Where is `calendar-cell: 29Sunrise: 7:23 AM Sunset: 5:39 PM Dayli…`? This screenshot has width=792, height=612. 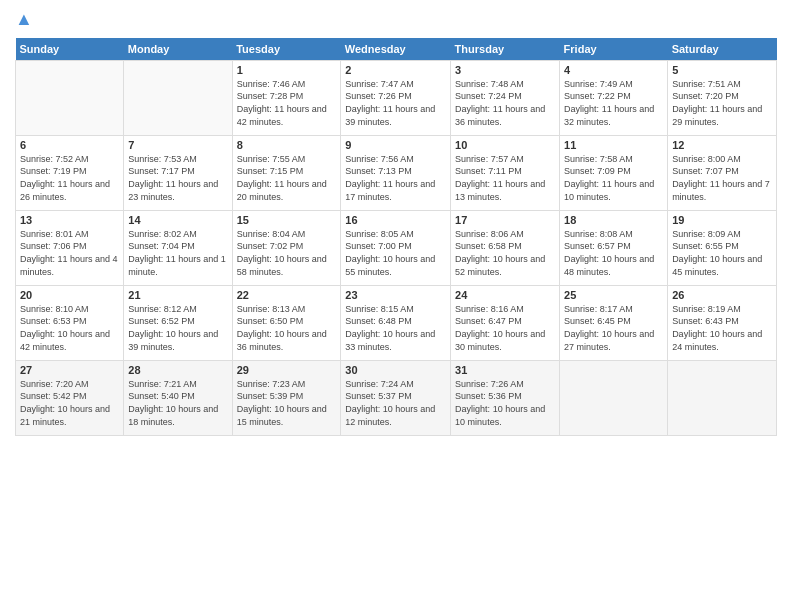 calendar-cell: 29Sunrise: 7:23 AM Sunset: 5:39 PM Dayli… is located at coordinates (286, 398).